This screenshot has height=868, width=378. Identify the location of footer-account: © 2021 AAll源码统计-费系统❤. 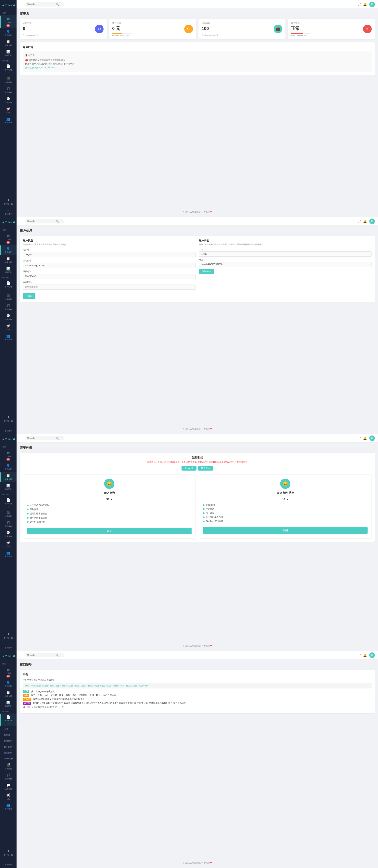
(197, 429).